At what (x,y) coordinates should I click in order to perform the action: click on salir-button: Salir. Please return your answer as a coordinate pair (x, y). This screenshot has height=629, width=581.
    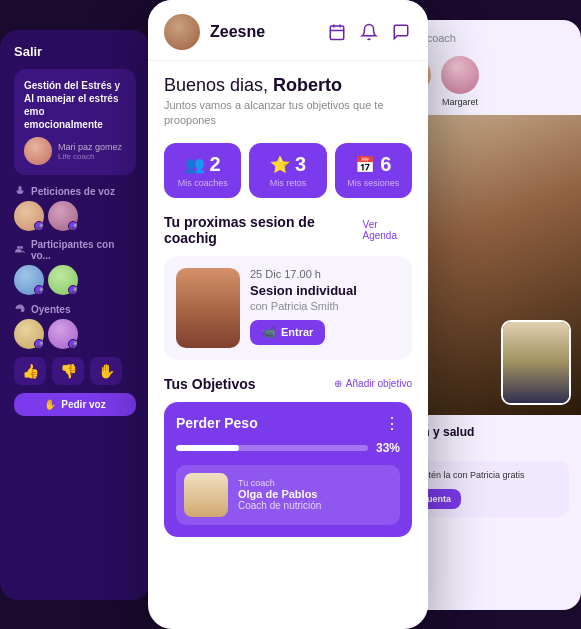
    Looking at the image, I should click on (75, 52).